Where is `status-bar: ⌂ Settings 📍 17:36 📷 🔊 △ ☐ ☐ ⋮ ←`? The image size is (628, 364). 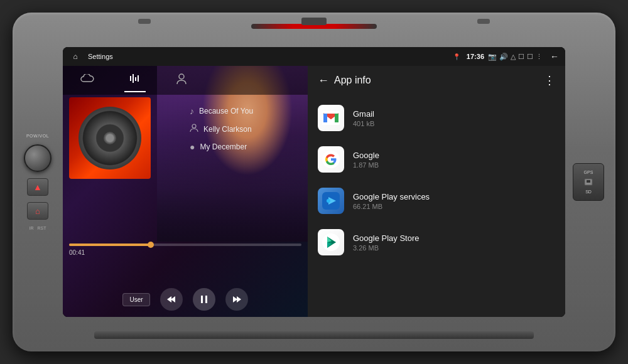
status-bar: ⌂ Settings 📍 17:36 📷 🔊 △ ☐ ☐ ⋮ ← is located at coordinates (314, 56).